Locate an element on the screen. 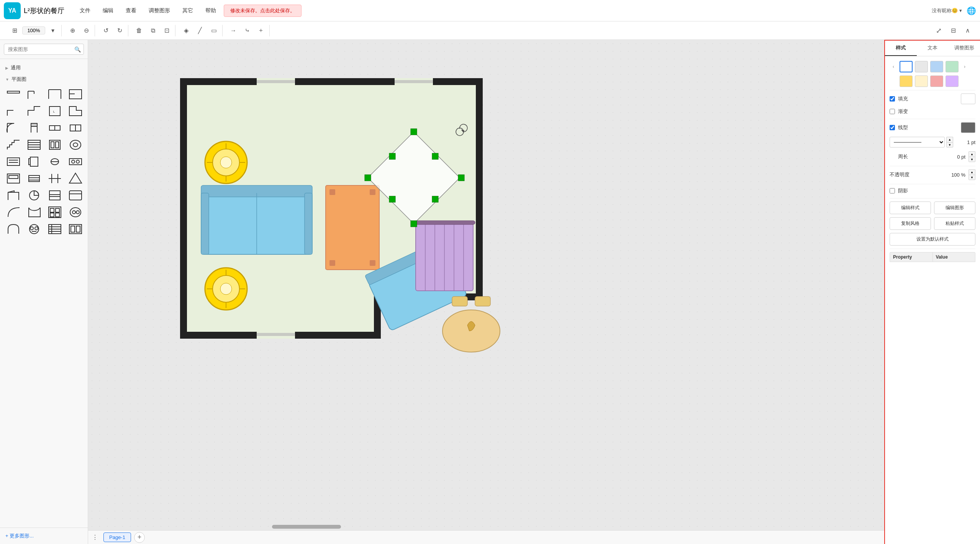 The width and height of the screenshot is (980, 544). shadow-checkbox is located at coordinates (892, 191).